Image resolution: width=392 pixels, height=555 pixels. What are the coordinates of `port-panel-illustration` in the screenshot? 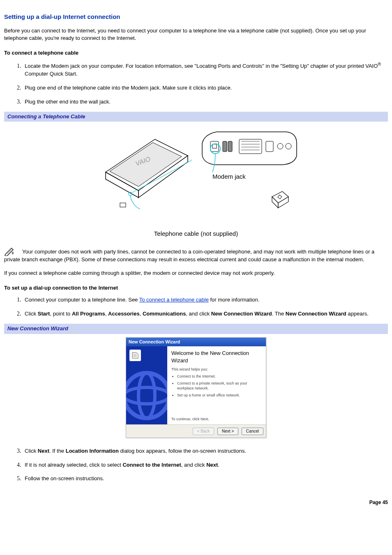 It's located at (249, 150).